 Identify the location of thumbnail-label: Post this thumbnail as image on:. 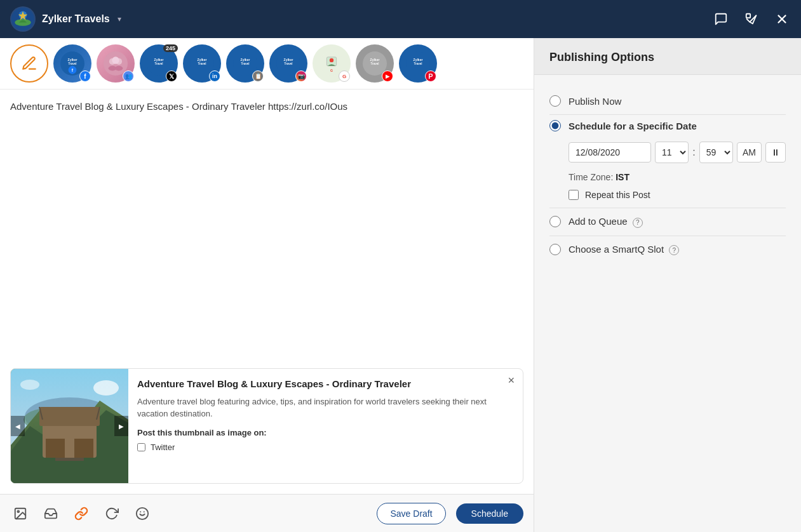
(325, 433).